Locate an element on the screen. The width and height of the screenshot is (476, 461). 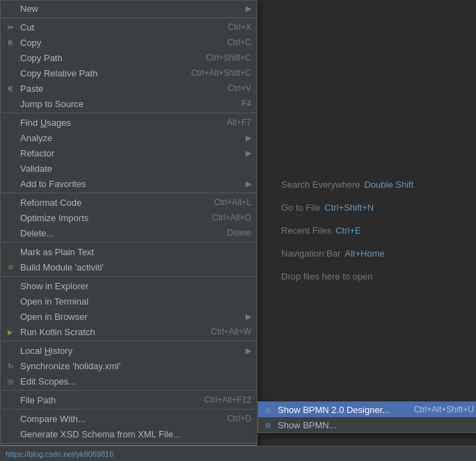
hint-shortcut-nav: Alt+Home is located at coordinates (365, 253).